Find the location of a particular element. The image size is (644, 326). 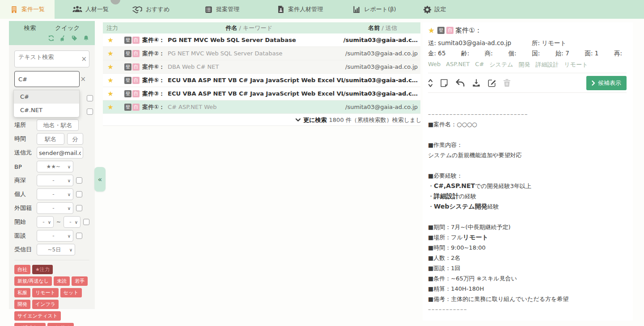

tab-osusume: おすすめ is located at coordinates (151, 9).